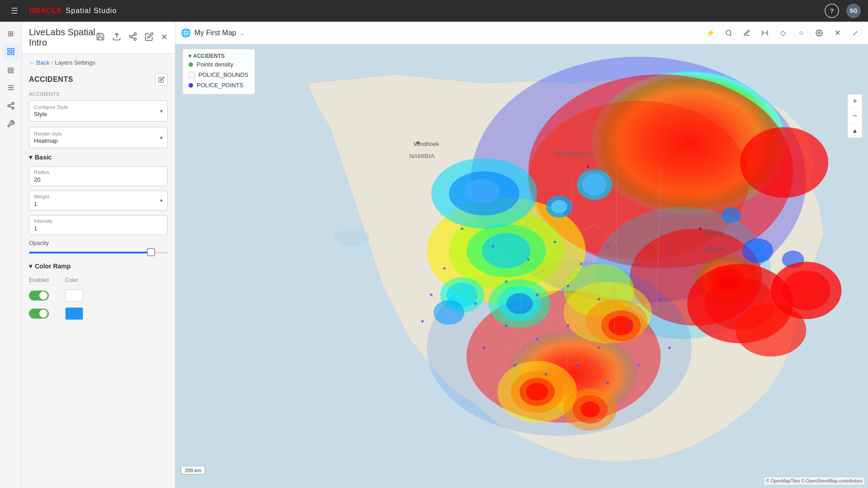 The width and height of the screenshot is (868, 488). Describe the element at coordinates (815, 481) in the screenshot. I see `attribution: © OpenMapTiles © OpenStreetMap contribut…` at that location.